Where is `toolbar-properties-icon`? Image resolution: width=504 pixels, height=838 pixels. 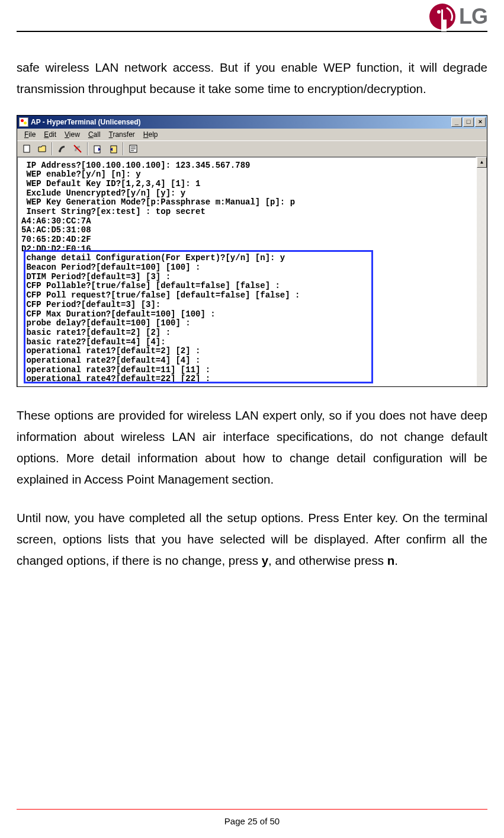 toolbar-properties-icon is located at coordinates (133, 149).